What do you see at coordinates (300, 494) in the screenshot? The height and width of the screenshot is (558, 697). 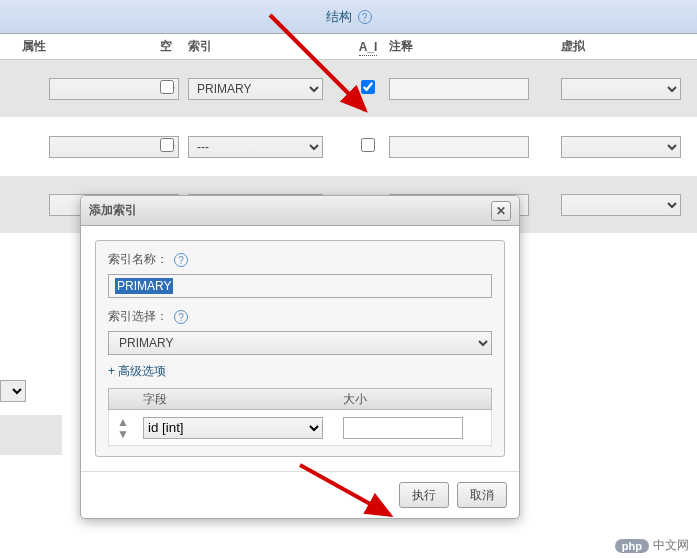 I see `dialog-footer: 执行 取消` at bounding box center [300, 494].